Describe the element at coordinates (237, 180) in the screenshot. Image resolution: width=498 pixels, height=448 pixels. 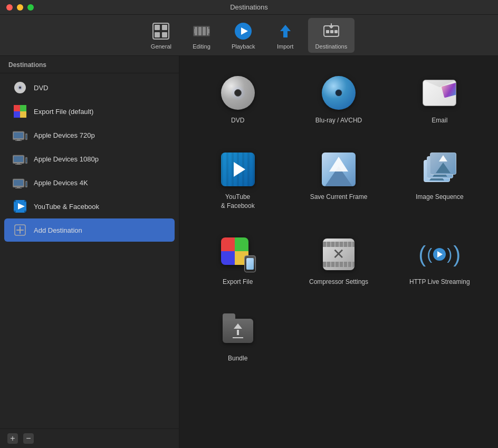
I see `dest-item-youtube: YouTube& Facebook` at that location.